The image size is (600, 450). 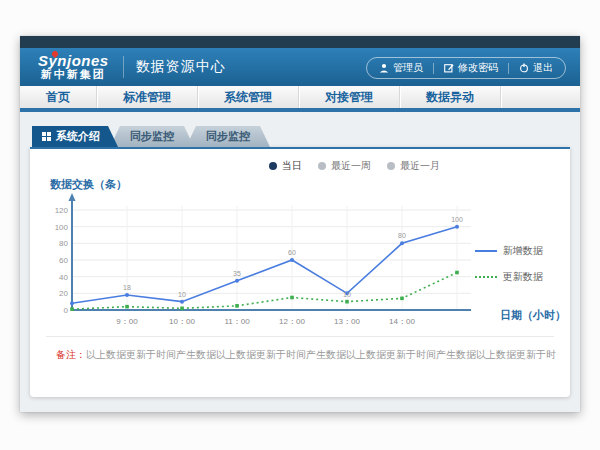 What do you see at coordinates (152, 136) in the screenshot?
I see `tab-sync-monitor-1: 同步监控` at bounding box center [152, 136].